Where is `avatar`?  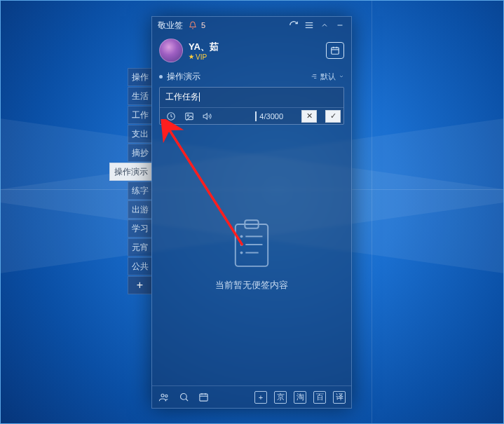 avatar is located at coordinates (171, 50).